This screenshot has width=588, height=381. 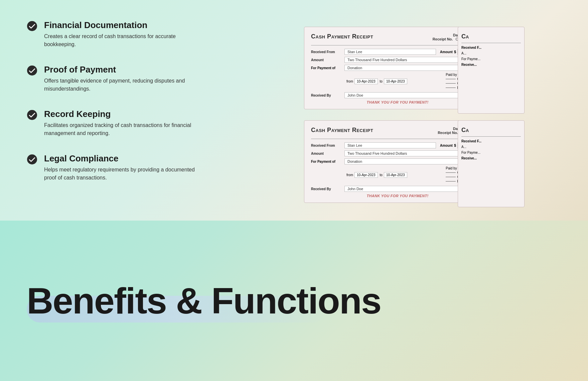 What do you see at coordinates (124, 70) in the screenshot?
I see `benefit-title: Proof of Payment` at bounding box center [124, 70].